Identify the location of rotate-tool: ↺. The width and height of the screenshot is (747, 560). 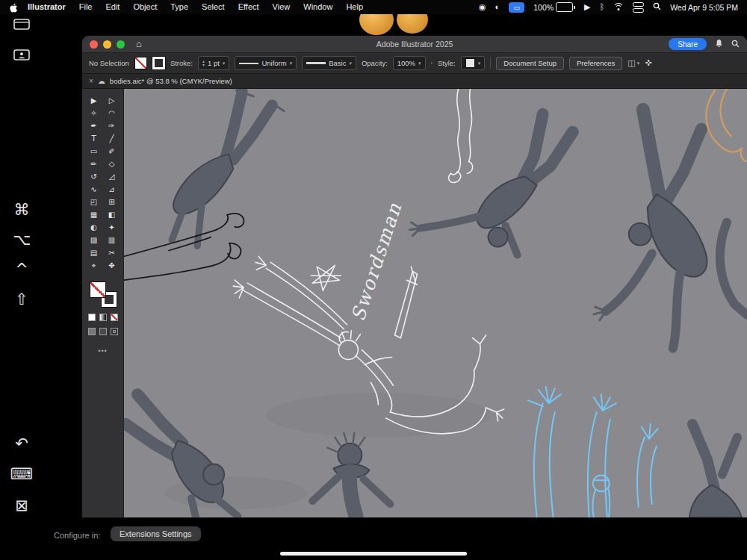
(94, 176).